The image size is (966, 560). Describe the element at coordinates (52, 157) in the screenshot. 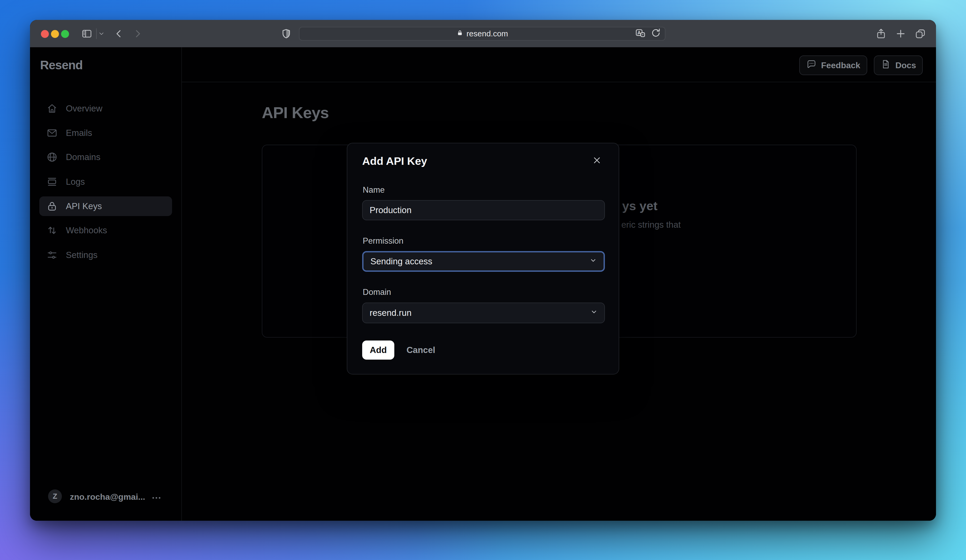

I see `globe-icon` at that location.